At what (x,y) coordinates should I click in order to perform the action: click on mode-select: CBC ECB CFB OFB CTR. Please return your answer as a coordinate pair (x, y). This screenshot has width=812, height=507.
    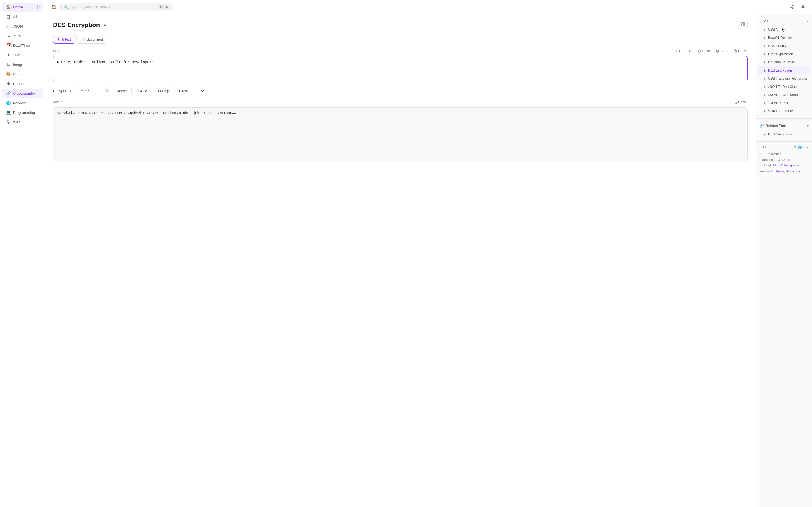
    Looking at the image, I should click on (141, 91).